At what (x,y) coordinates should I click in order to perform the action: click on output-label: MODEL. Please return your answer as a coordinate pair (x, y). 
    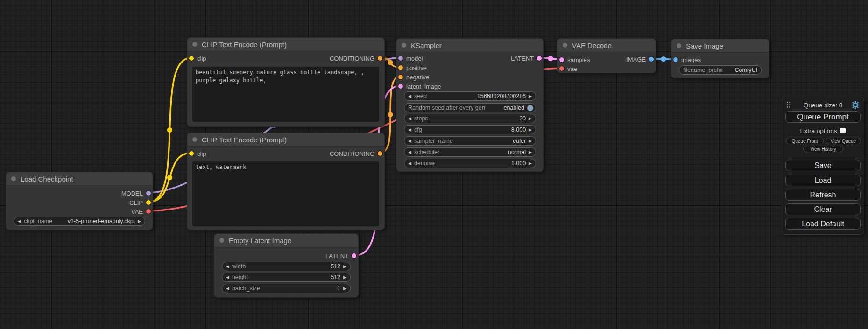
    Looking at the image, I should click on (132, 193).